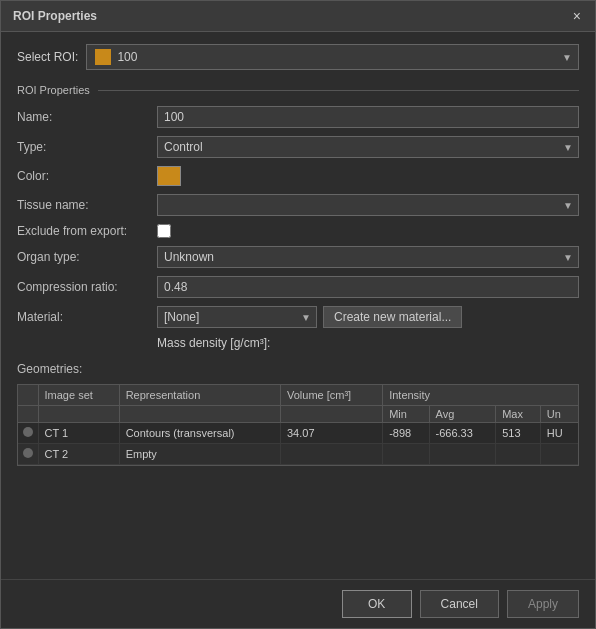 The width and height of the screenshot is (596, 629). I want to click on name-label: Name:, so click(87, 117).